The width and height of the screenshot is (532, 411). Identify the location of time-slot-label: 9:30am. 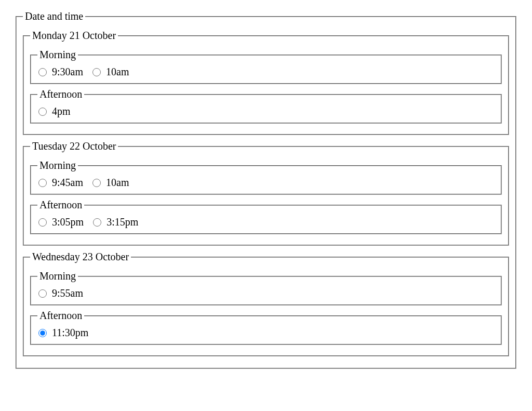
(68, 72).